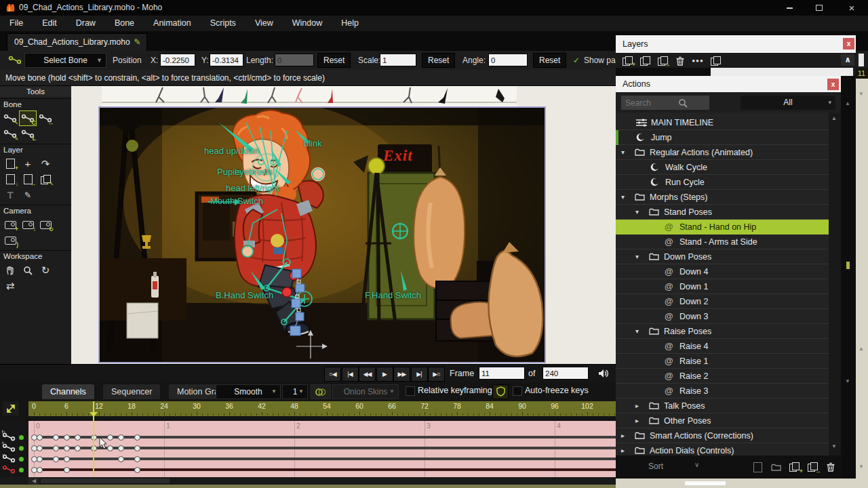 This screenshot has width=868, height=488. Describe the element at coordinates (264, 23) in the screenshot. I see `menu-item: View` at that location.